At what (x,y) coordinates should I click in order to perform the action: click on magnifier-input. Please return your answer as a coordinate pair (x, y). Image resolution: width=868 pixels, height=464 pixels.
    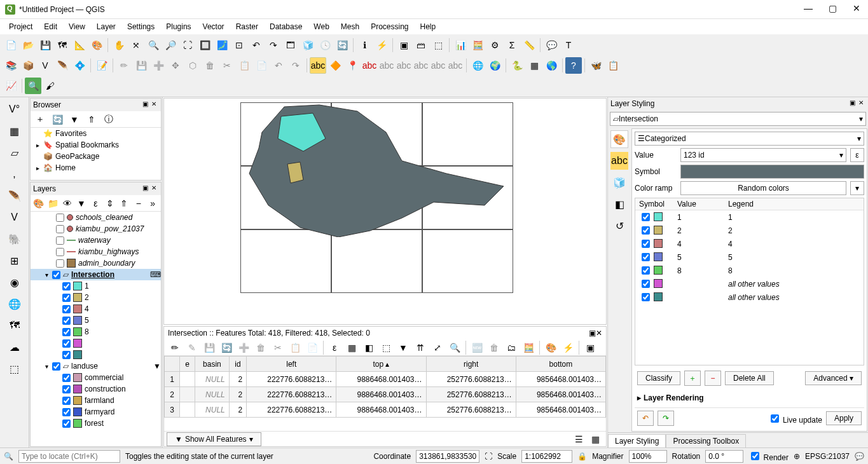
    Looking at the image, I should click on (648, 456).